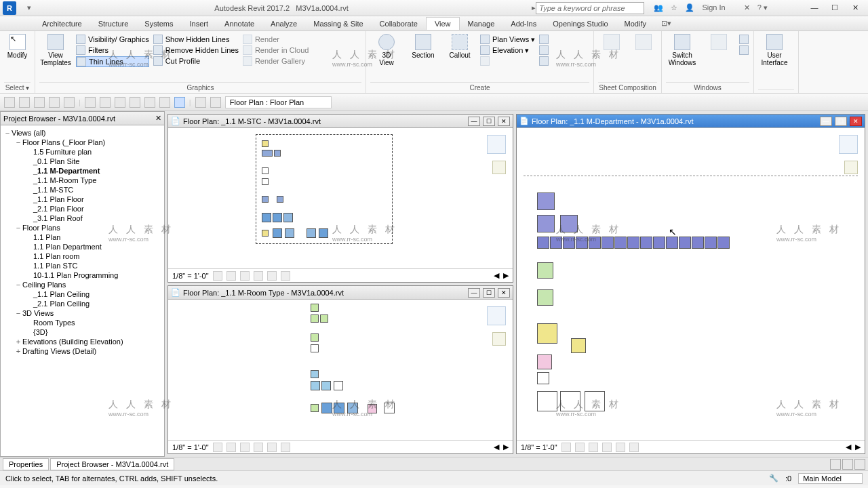 The height and width of the screenshot is (488, 868). I want to click on tag-icon, so click(120, 102).